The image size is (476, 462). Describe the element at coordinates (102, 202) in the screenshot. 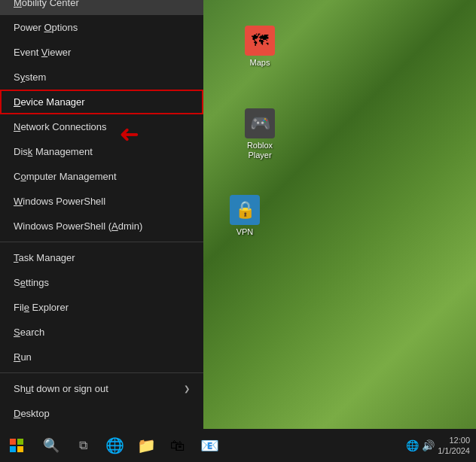

I see `menu-item-windows-powershell: Windows PowerShell` at that location.